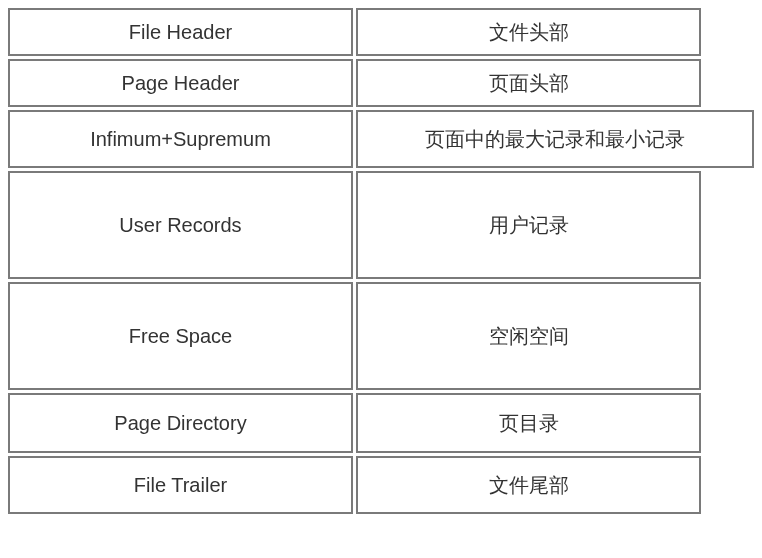 This screenshot has width=762, height=558. I want to click on table-row: File Trailer 文件尾部, so click(381, 485).